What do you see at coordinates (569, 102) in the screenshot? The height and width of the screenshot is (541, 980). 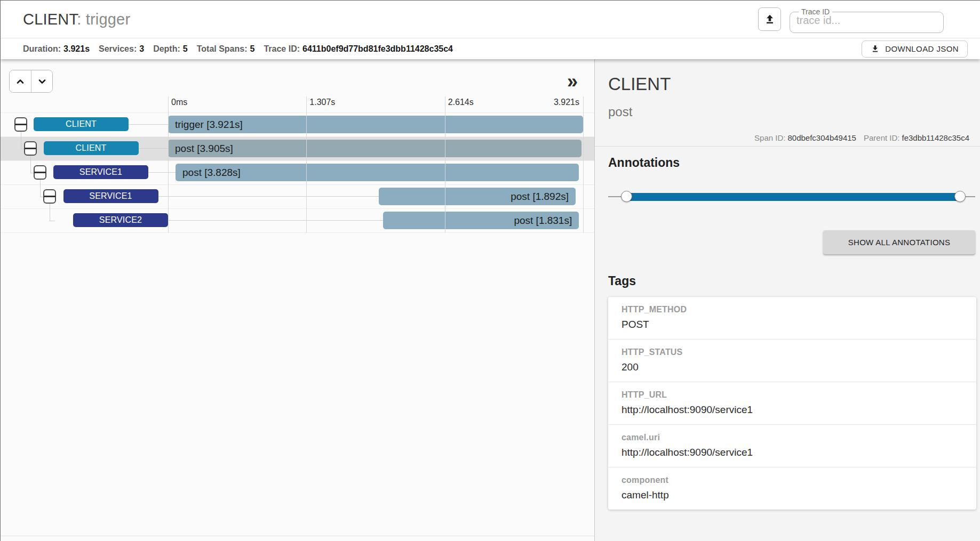 I see `timeline-tick-label: 3.921s` at bounding box center [569, 102].